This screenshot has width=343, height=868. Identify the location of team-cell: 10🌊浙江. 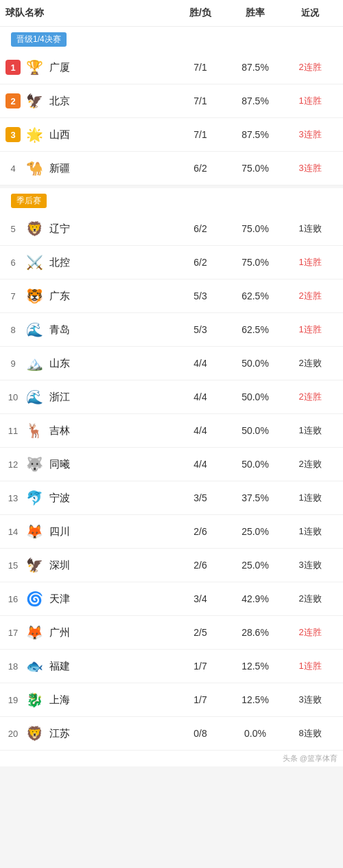
(89, 397).